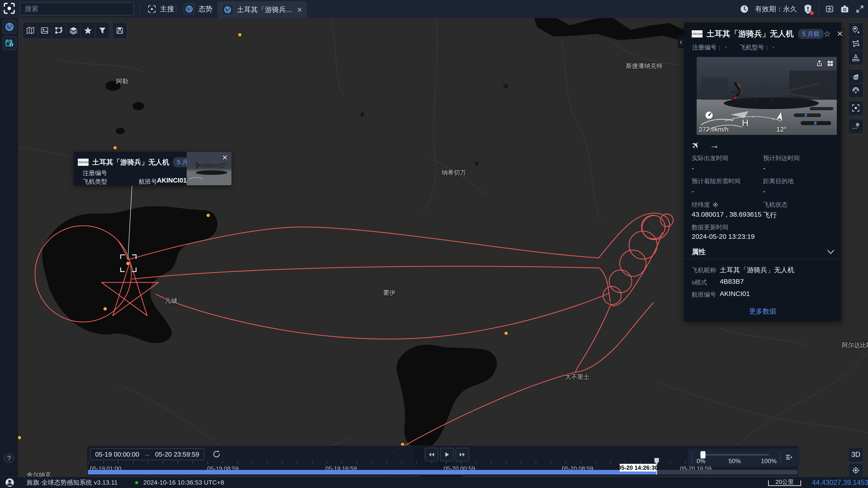  I want to click on locate-target-icon, so click(716, 205).